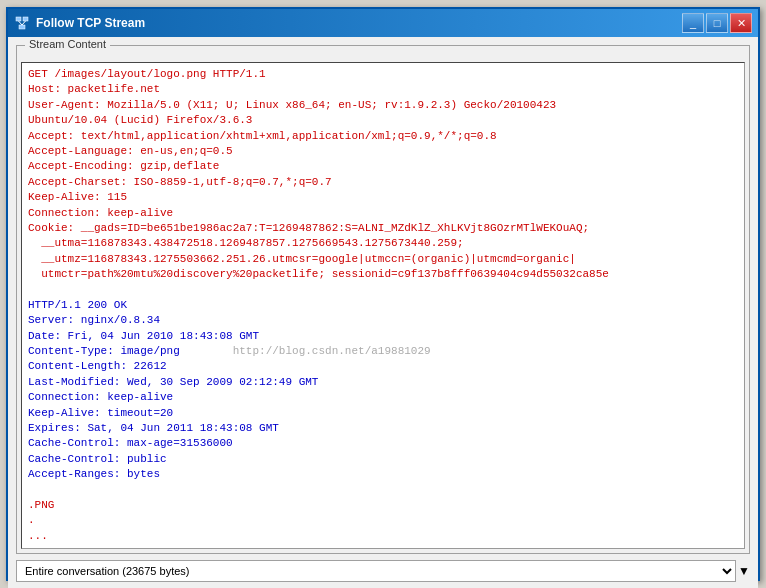 The height and width of the screenshot is (588, 766). What do you see at coordinates (717, 23) in the screenshot?
I see `maximize-button: □` at bounding box center [717, 23].